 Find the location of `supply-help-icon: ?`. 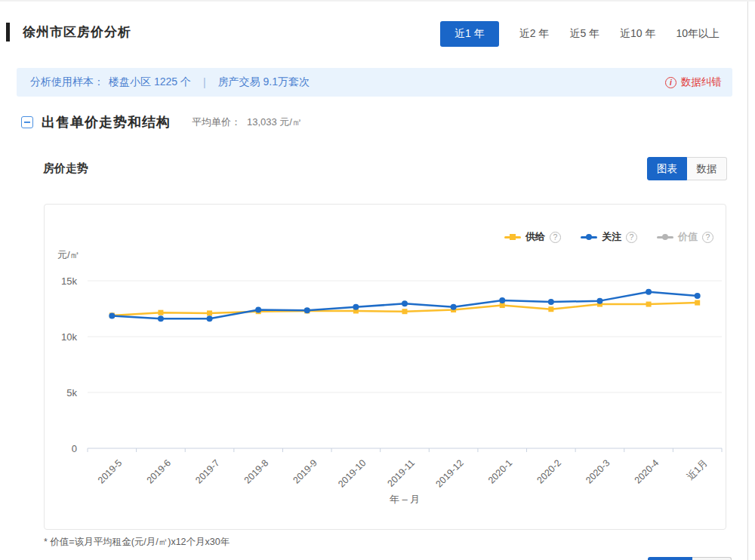

supply-help-icon: ? is located at coordinates (556, 237).